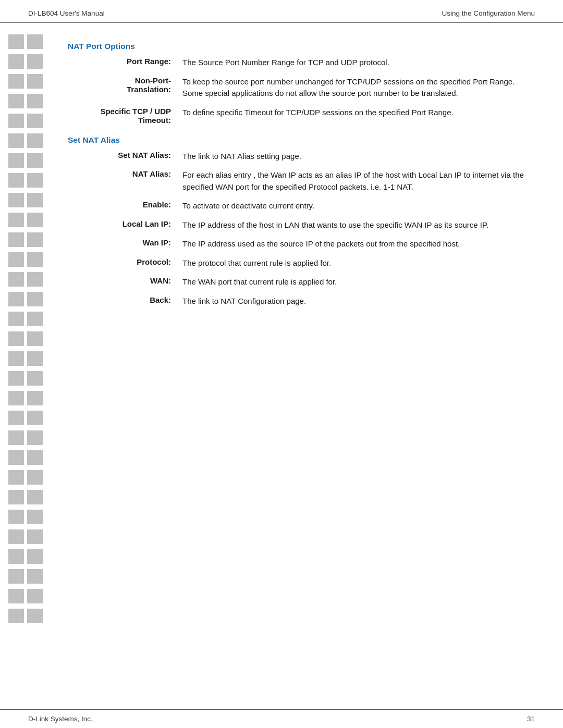 The height and width of the screenshot is (728, 563). Describe the element at coordinates (125, 282) in the screenshot. I see `term-cell: WAN:` at that location.